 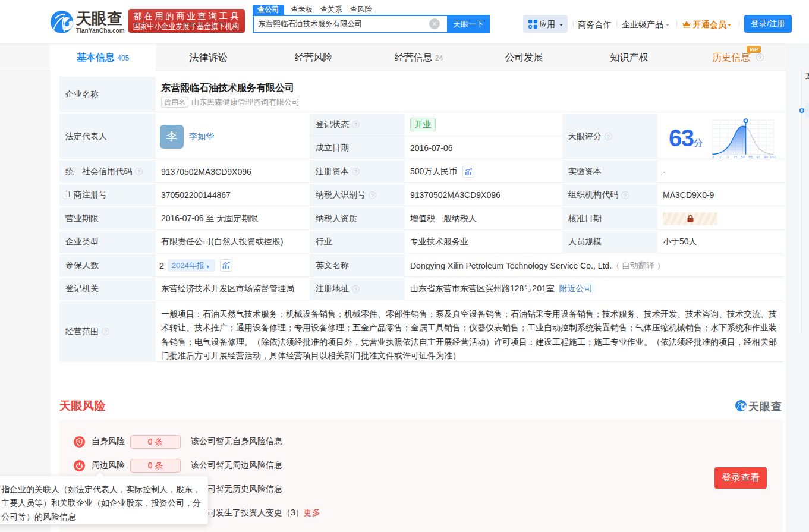 What do you see at coordinates (766, 157) in the screenshot?
I see `svg-text: 99` at bounding box center [766, 157].